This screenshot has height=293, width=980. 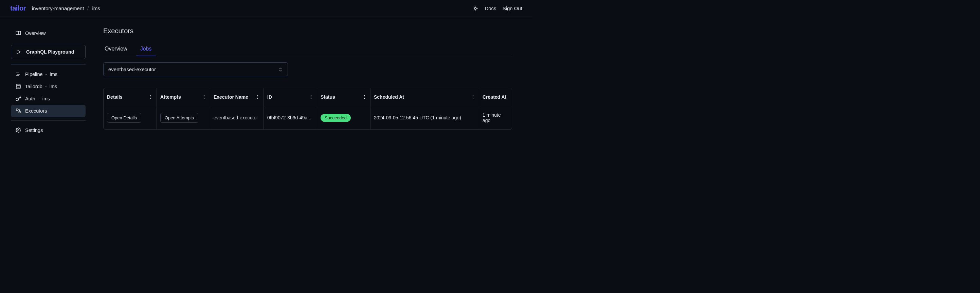 What do you see at coordinates (48, 74) in the screenshot?
I see `sidebar-item-pipeline: Pipeline - ims` at bounding box center [48, 74].